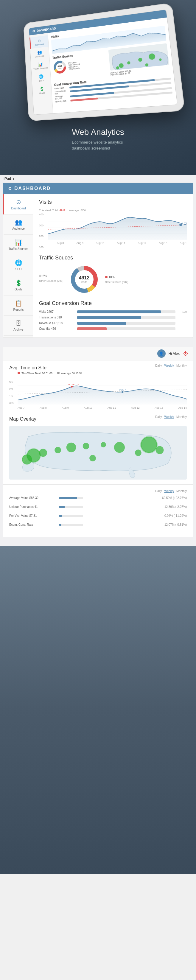  What do you see at coordinates (51, 276) in the screenshot?
I see `traffic-label-6pct: 6%` at bounding box center [51, 276].